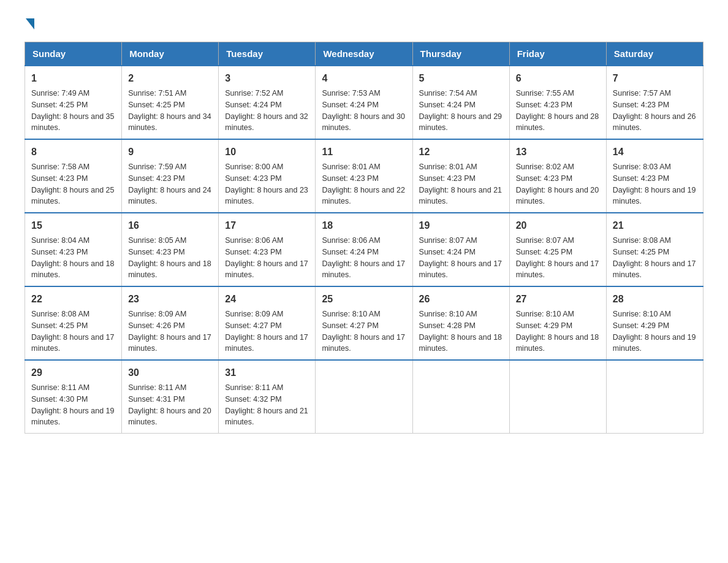 The width and height of the screenshot is (728, 563). I want to click on day-header-thursday: Thursday, so click(461, 54).